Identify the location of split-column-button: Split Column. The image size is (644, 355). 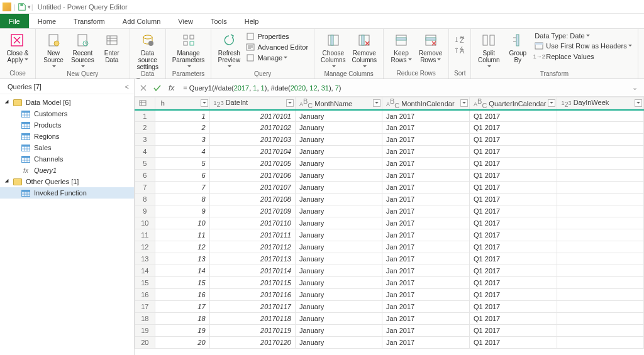
(489, 50).